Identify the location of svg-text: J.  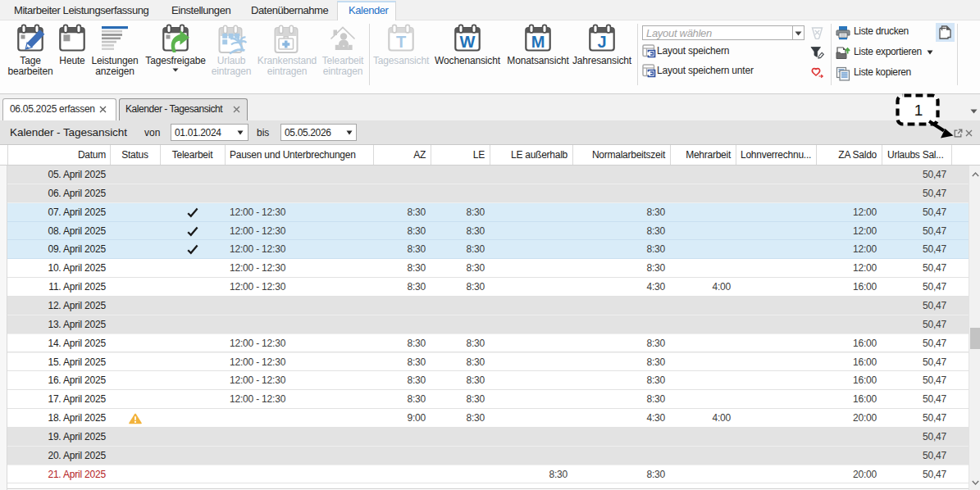
(602, 42).